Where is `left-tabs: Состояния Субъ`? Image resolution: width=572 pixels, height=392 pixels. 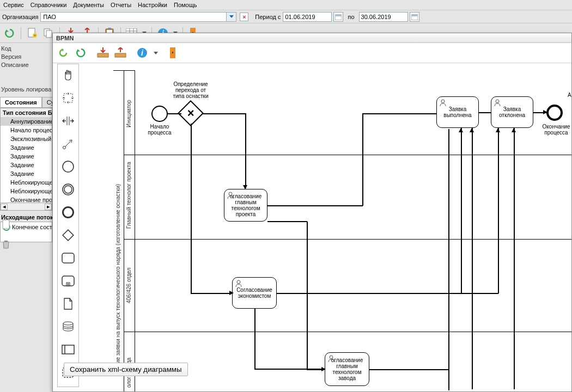 left-tabs: Состояния Субъ is located at coordinates (26, 102).